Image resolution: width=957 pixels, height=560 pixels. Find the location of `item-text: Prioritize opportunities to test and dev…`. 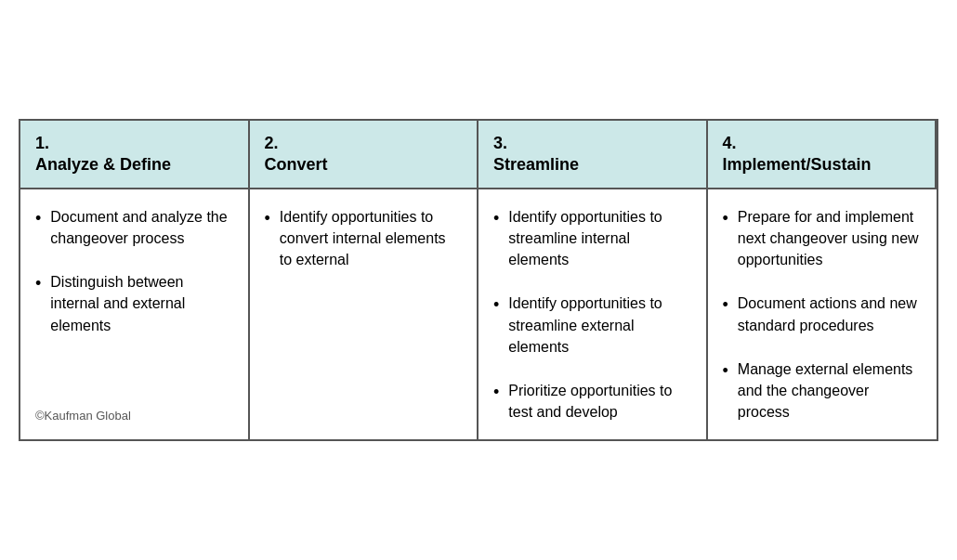

item-text: Prioritize opportunities to test and dev… is located at coordinates (599, 401).